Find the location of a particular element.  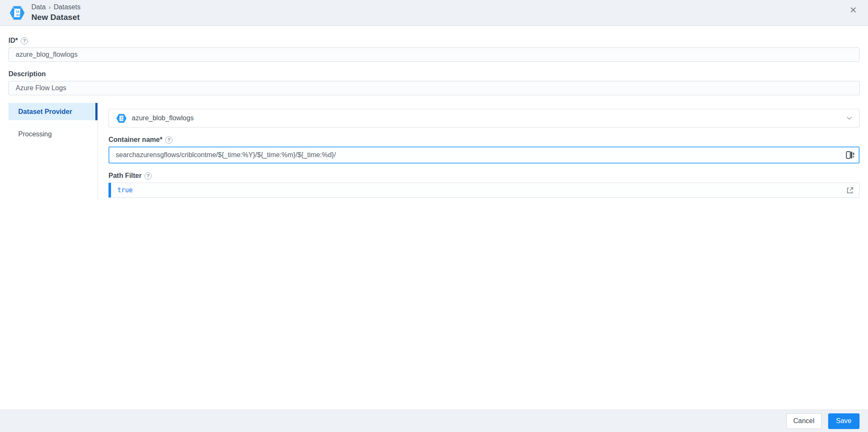

dataset-logo-icon: 10 01 is located at coordinates (17, 13).